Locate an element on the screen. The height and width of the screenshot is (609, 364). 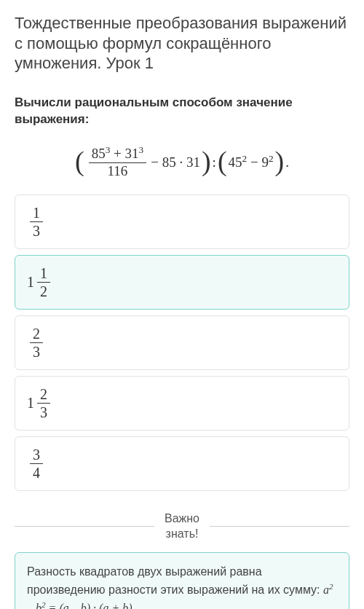
page-title: Тождественные преобразования выражений с… is located at coordinates (182, 44).